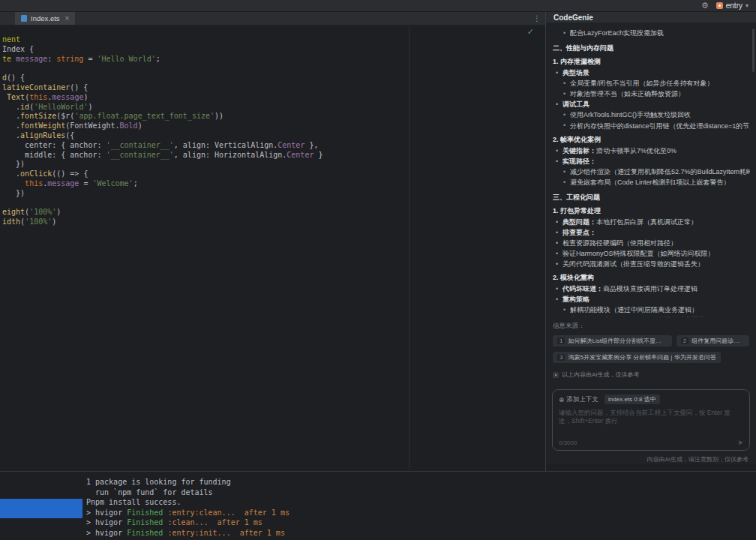 The image size is (756, 540). I want to click on source-row-2: 3鸿蒙5开发宝藏案例分享 分析帧率问题 | 华为开发者问答, so click(651, 357).